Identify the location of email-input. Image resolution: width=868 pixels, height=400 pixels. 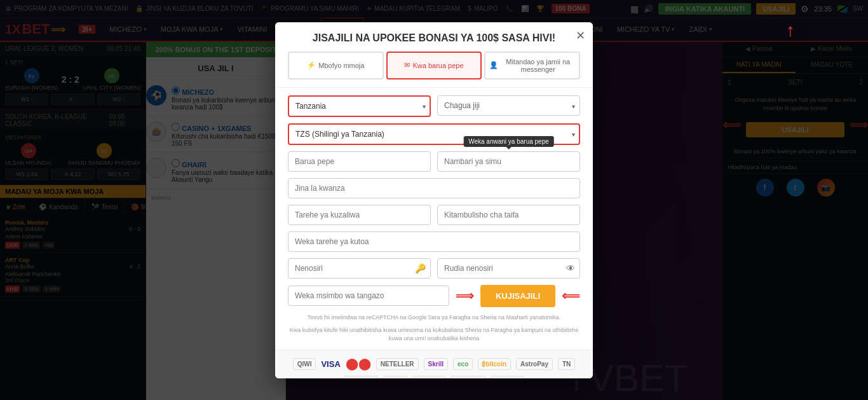
(360, 162).